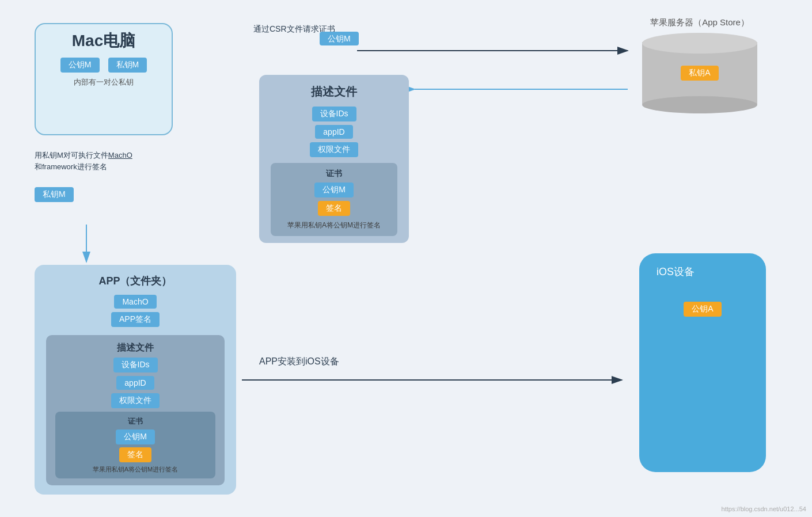 The image size is (812, 517). What do you see at coordinates (135, 383) in the screenshot?
I see `app-folder-profile-appid: appID` at bounding box center [135, 383].